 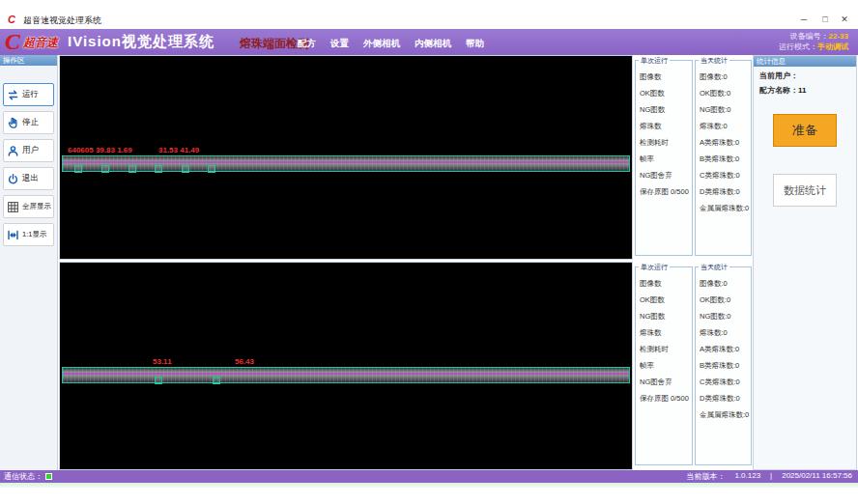 What do you see at coordinates (666, 299) in the screenshot?
I see `stat-row: OK图数` at bounding box center [666, 299].